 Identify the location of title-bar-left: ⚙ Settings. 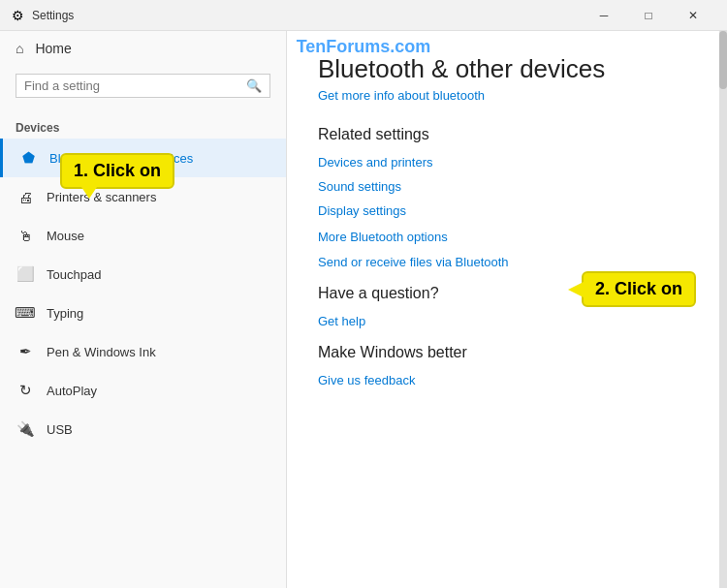
(43, 15).